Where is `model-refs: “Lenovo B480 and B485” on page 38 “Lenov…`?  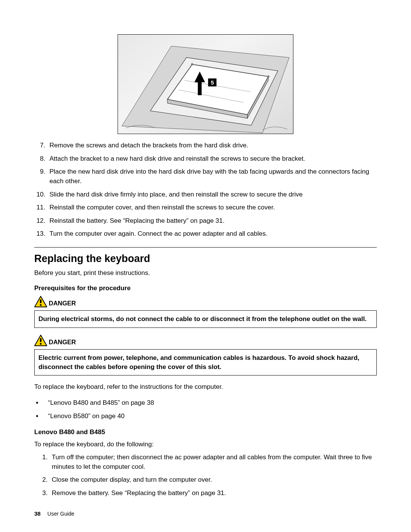 model-refs: “Lenovo B480 and B485” on page 38 “Lenov… is located at coordinates (206, 410).